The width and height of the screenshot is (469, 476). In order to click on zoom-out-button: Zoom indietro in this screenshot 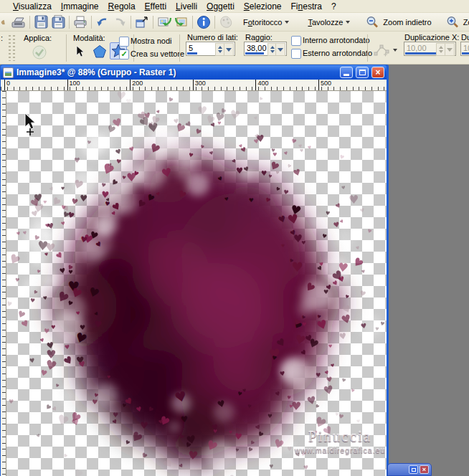, I will do `click(399, 22)`.